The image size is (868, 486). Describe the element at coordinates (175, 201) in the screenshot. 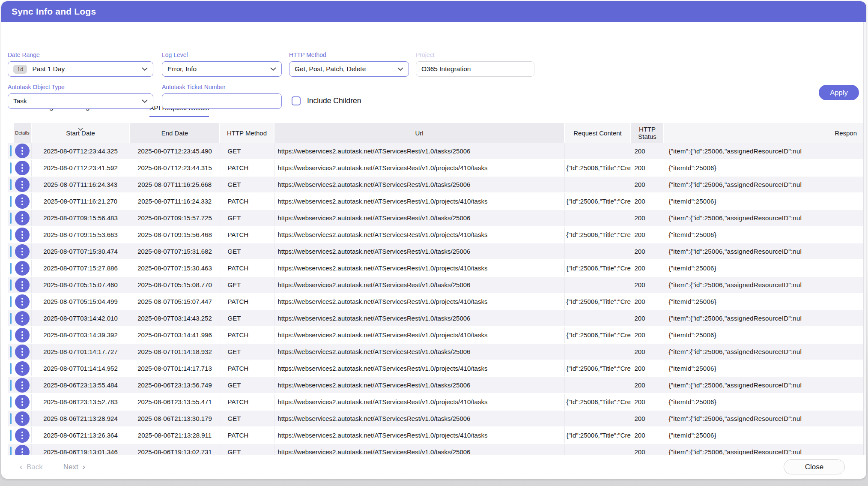

I see `end-date-cell: 2025-08-07T11:16:24.332` at that location.